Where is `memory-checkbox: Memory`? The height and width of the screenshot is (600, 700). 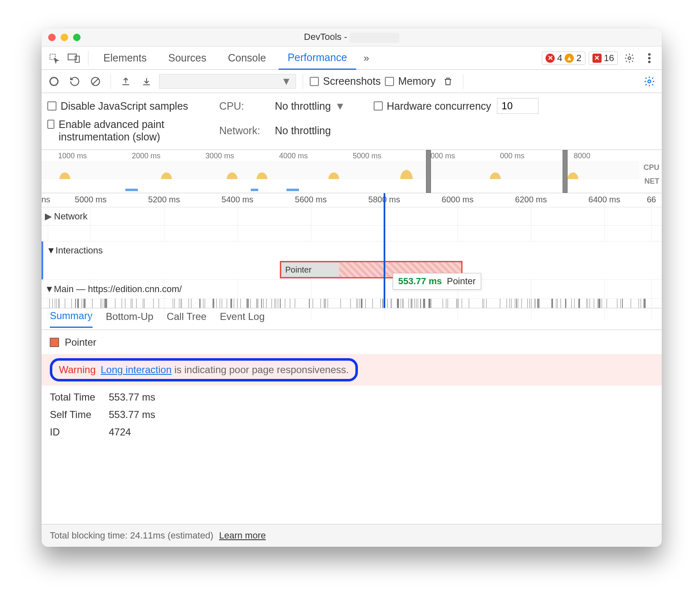
memory-checkbox: Memory is located at coordinates (410, 81).